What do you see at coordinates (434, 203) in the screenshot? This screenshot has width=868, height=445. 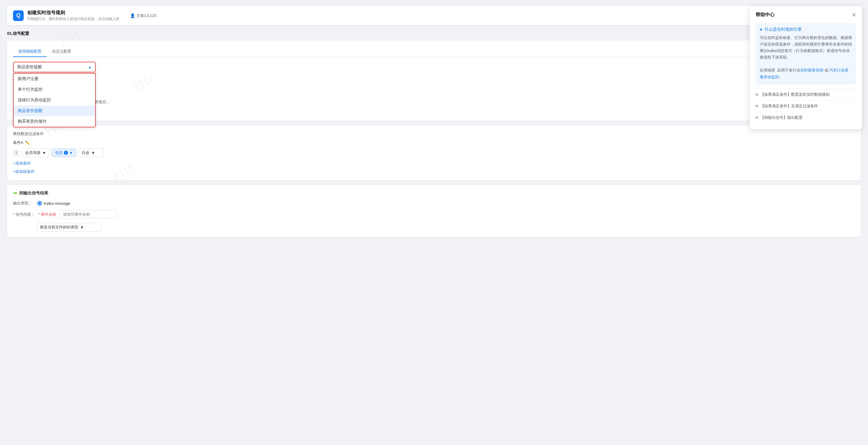 I see `output-type-row: 输出类型： Kafka message` at bounding box center [434, 203].